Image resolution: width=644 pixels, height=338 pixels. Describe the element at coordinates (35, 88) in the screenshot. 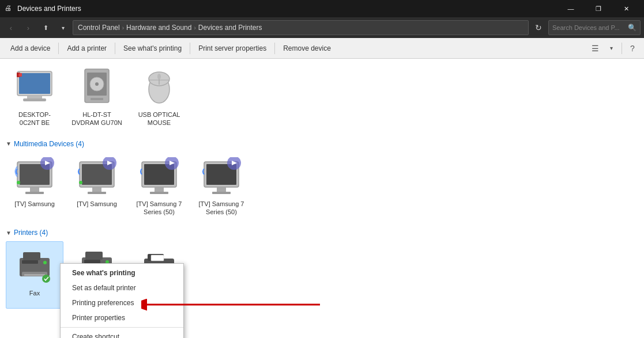

I see `desktop-icon` at that location.